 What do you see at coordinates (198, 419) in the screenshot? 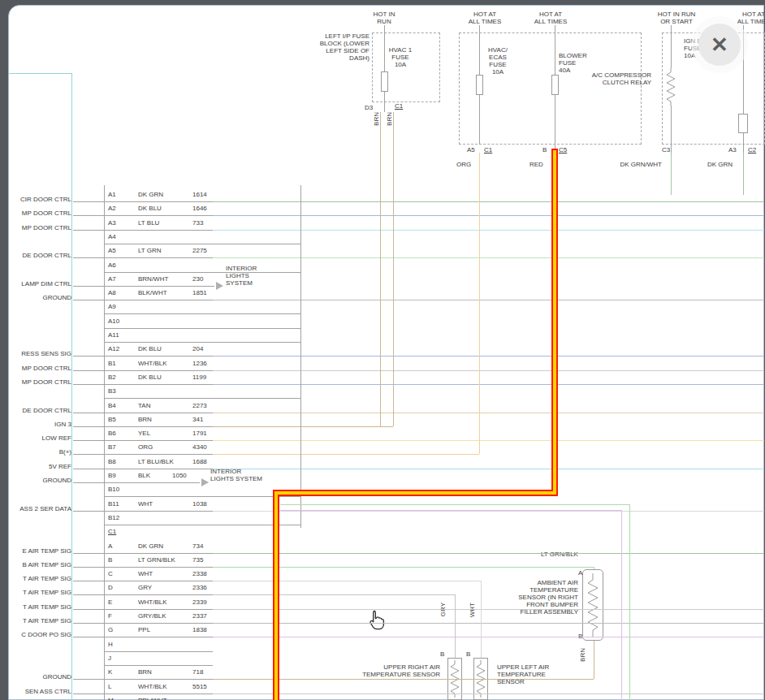
I see `circuit-number: 341` at bounding box center [198, 419].